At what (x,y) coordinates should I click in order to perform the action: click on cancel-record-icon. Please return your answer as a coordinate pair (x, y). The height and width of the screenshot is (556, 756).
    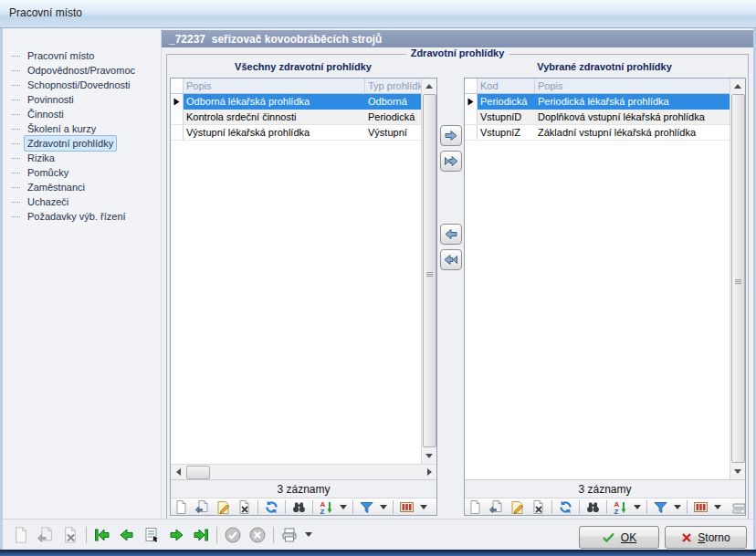
    Looking at the image, I should click on (257, 535).